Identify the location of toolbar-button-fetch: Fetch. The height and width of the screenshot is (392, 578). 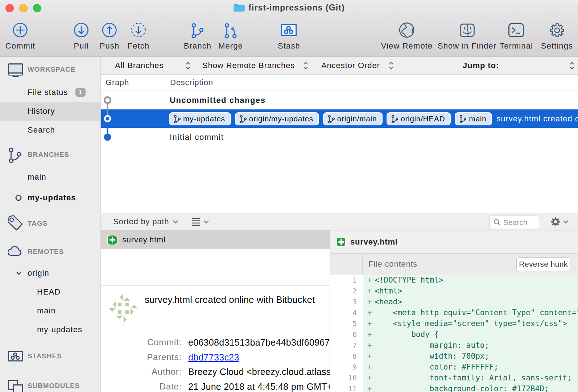
(139, 36).